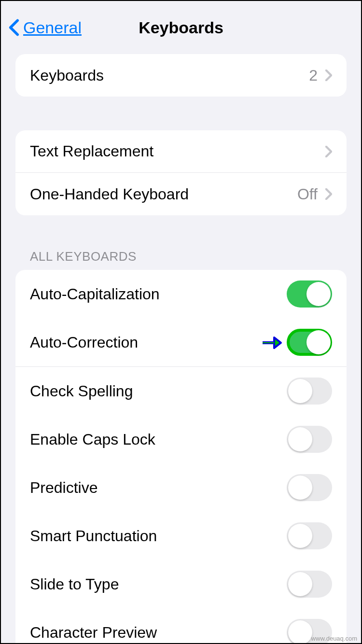  What do you see at coordinates (14, 28) in the screenshot?
I see `chevron-left-icon` at bounding box center [14, 28].